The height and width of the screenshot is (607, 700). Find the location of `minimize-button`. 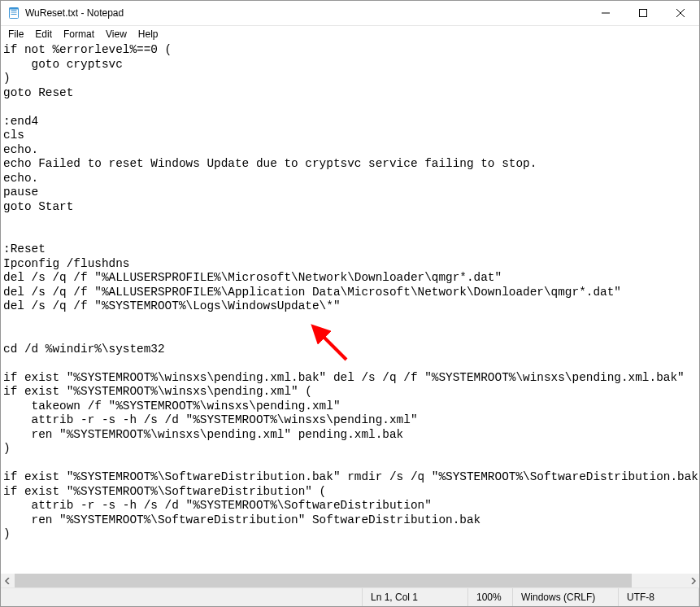

minimize-button is located at coordinates (606, 13).